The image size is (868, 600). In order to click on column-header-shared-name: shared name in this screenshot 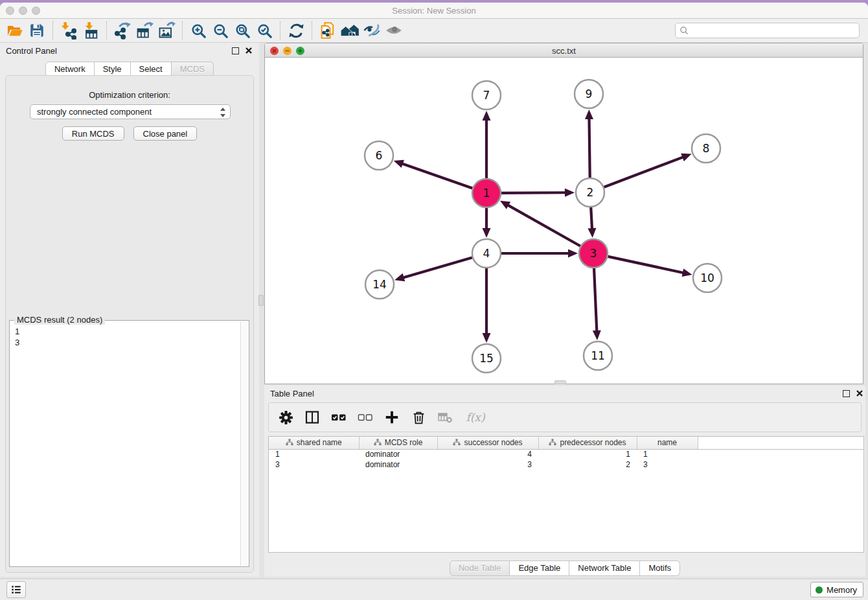, I will do `click(314, 443)`.